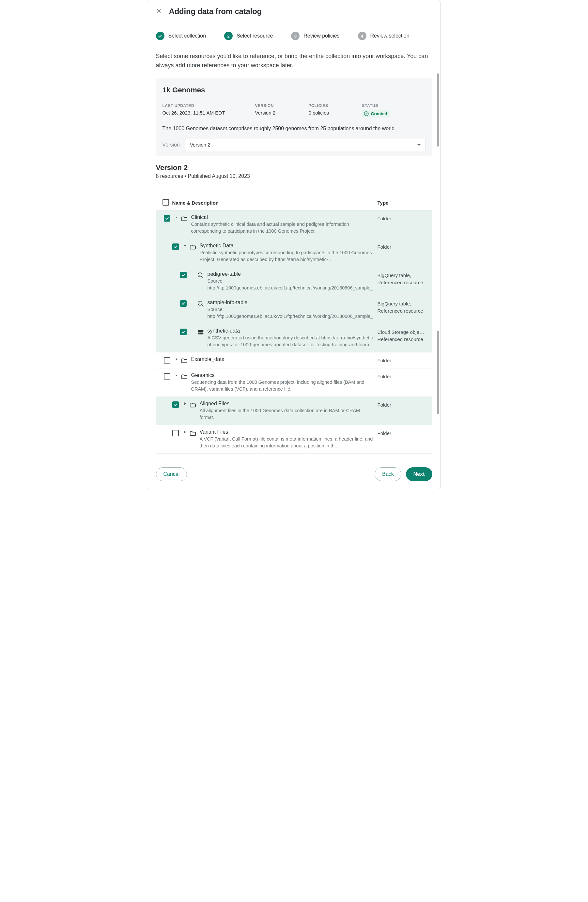 Image resolution: width=588 pixels, height=902 pixels. Describe the element at coordinates (315, 36) in the screenshot. I see `step-3: 3 Review policies` at that location.